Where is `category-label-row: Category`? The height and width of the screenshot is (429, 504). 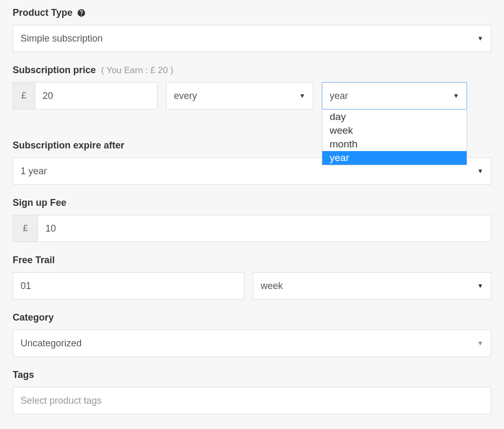 category-label-row: Category is located at coordinates (252, 318).